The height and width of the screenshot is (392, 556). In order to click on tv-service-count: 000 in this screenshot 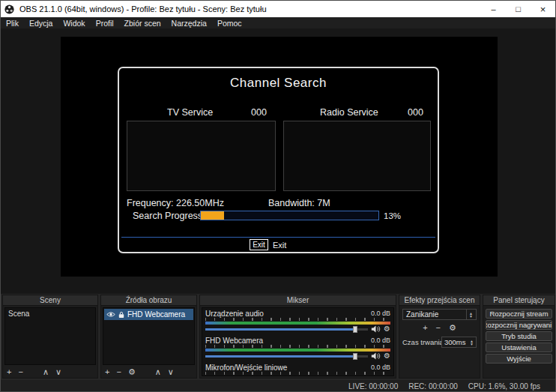, I will do `click(259, 112)`.